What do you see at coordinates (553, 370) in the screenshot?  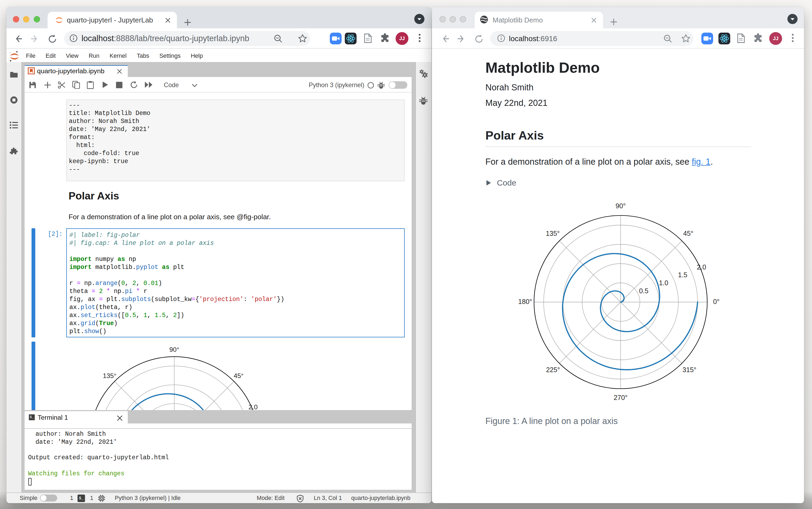 I see `svg-text: 225°` at bounding box center [553, 370].